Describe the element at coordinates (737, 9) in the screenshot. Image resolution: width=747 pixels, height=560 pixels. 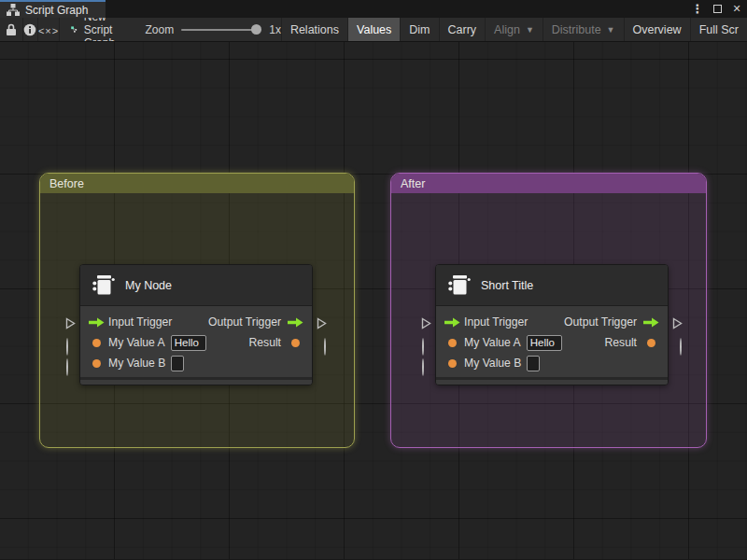
I see `close-icon` at that location.